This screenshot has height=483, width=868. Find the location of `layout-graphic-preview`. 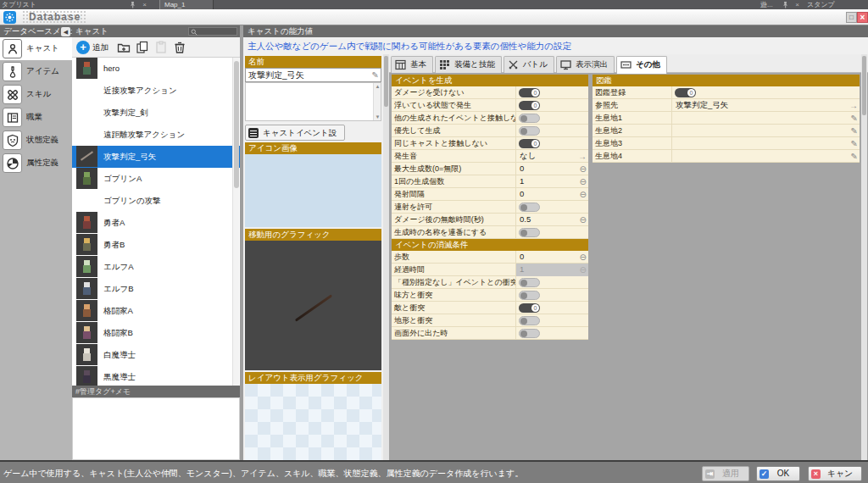

layout-graphic-preview is located at coordinates (314, 422).